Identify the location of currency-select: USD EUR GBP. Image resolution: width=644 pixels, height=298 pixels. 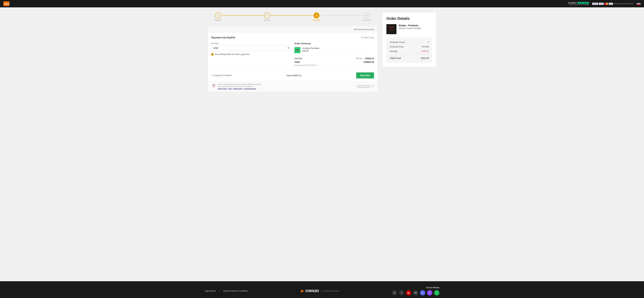
(251, 48).